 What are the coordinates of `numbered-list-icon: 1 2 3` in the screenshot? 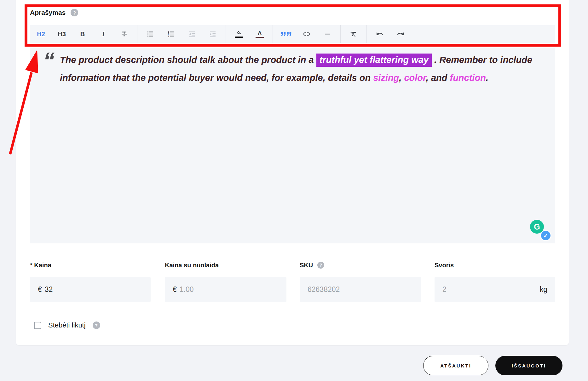 It's located at (171, 34).